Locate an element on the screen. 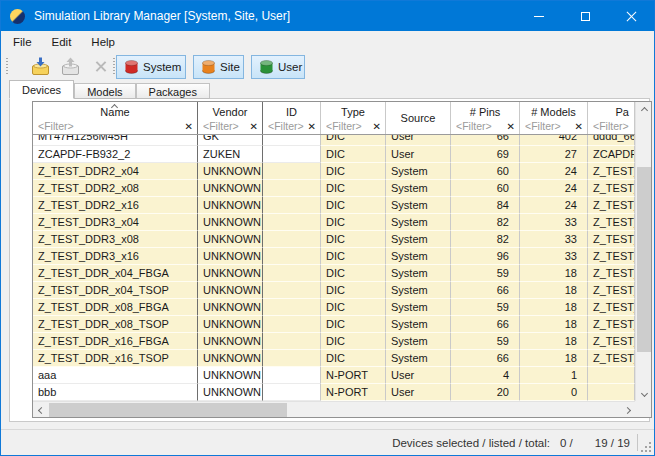 This screenshot has width=655, height=456. cell-models: 402 is located at coordinates (554, 140).